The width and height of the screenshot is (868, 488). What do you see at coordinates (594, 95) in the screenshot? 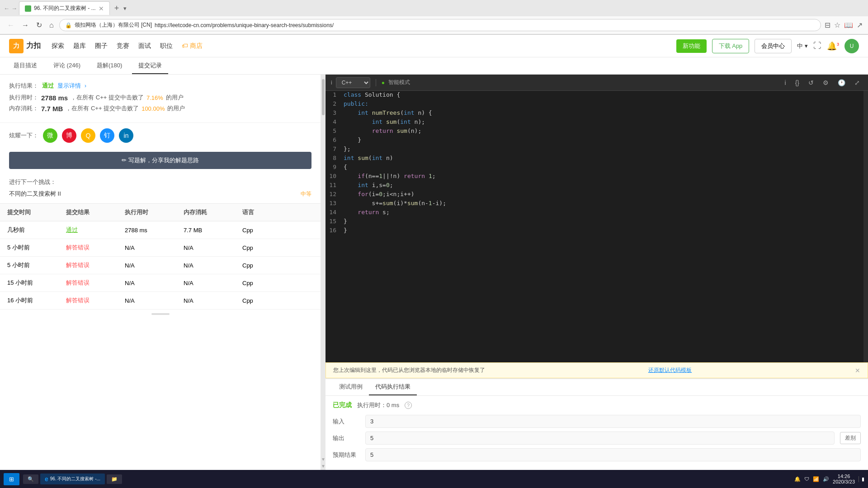
I see `code-line-1: 1 class Solution {` at bounding box center [594, 95].